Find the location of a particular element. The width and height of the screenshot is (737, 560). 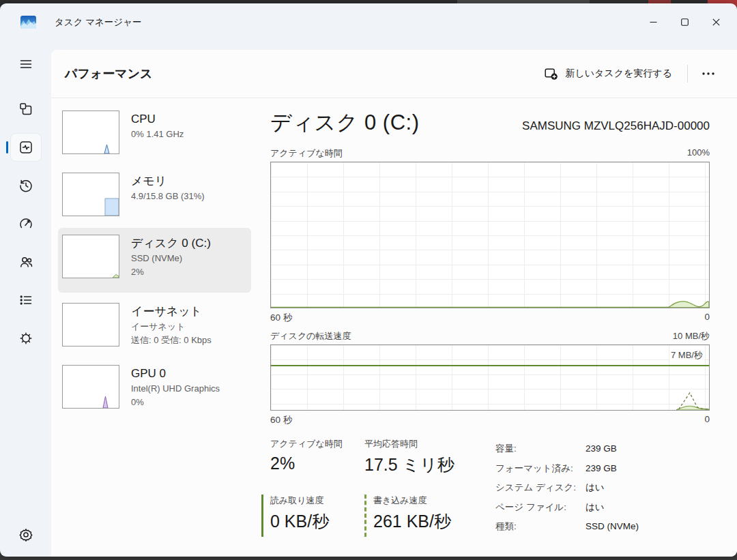

disk-mini-chart is located at coordinates (91, 256).